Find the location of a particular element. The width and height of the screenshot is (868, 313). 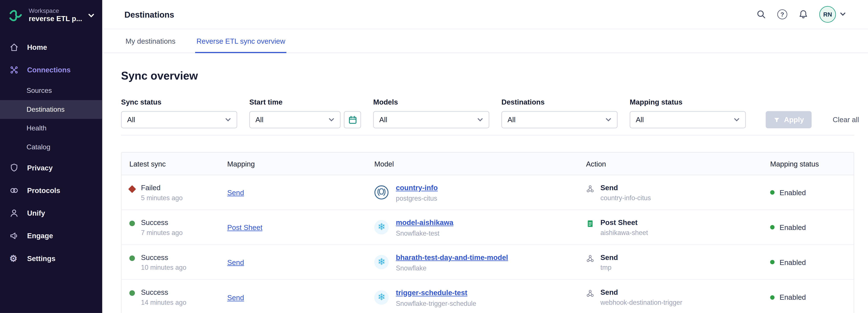

enabled-dot-icon is located at coordinates (772, 192).